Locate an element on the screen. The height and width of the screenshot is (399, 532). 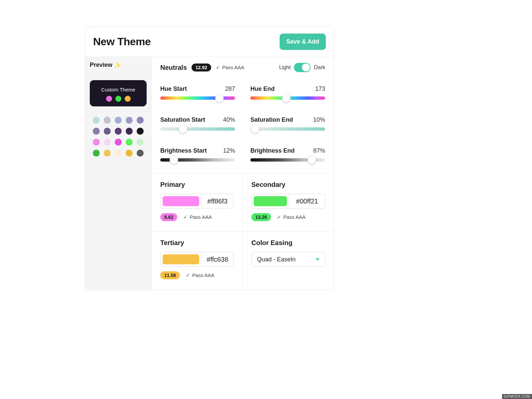
tertiary-color-chip is located at coordinates (181, 259).